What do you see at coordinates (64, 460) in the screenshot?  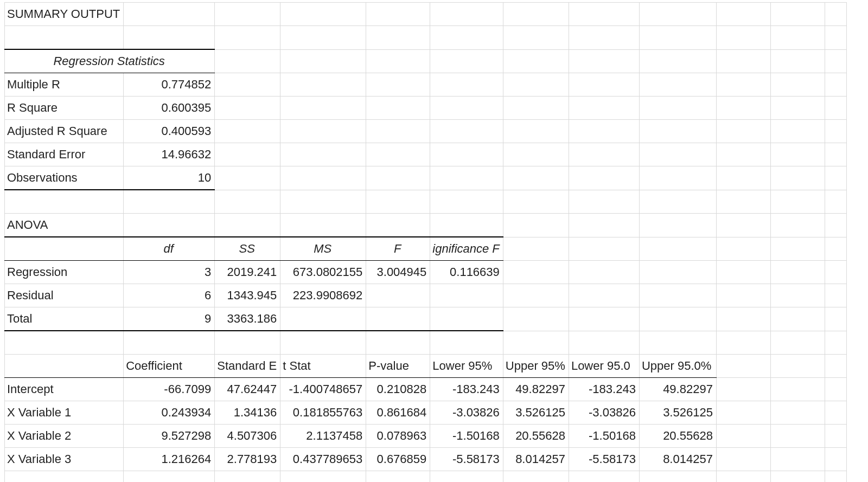 I see `coeff-row-label: X Variable 3` at bounding box center [64, 460].